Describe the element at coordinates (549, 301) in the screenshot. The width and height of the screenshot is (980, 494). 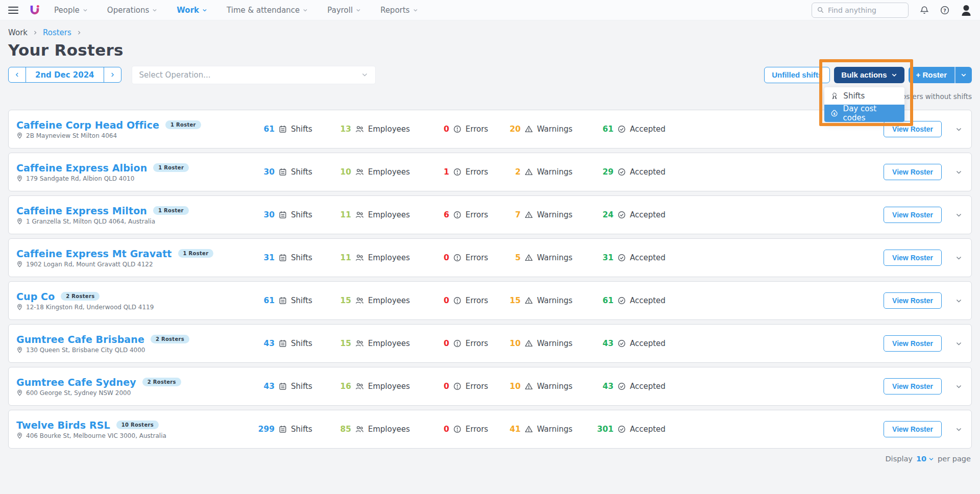
I see `stat-warnings: 15 Warnings` at that location.